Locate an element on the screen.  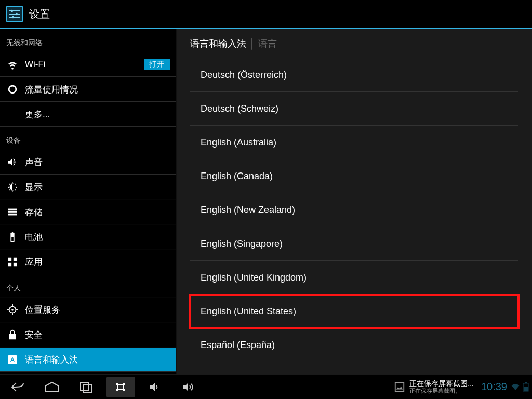
sidebar-item-label: 显示 is located at coordinates (98, 187).